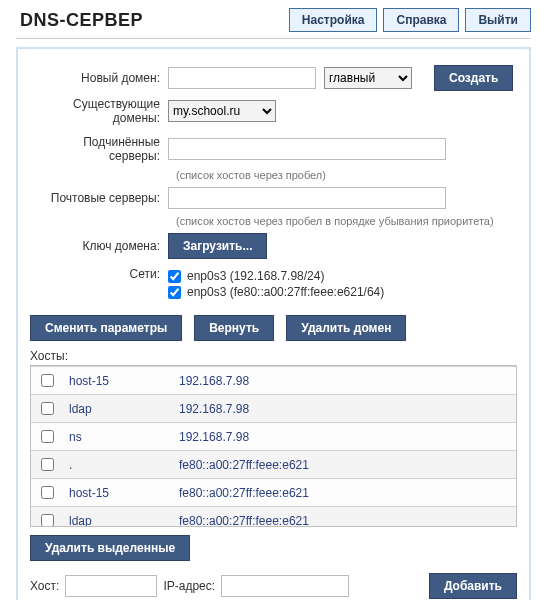 The width and height of the screenshot is (547, 600). What do you see at coordinates (218, 246) in the screenshot?
I see `upload-button: Загрузить...` at bounding box center [218, 246].